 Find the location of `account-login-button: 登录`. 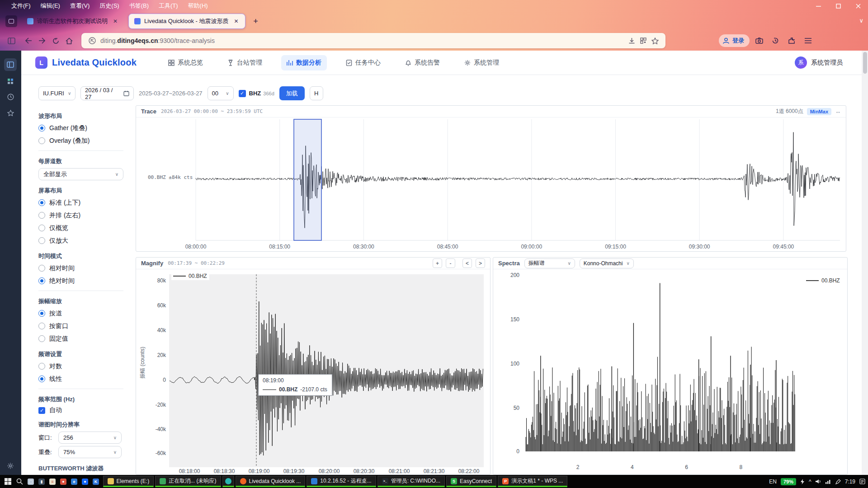

account-login-button: 登录 is located at coordinates (734, 41).